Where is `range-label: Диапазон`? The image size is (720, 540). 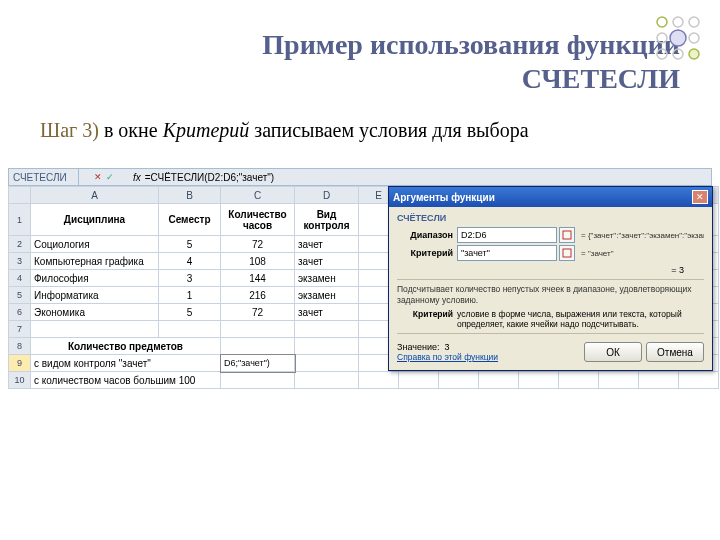
range-label: Диапазон is located at coordinates (427, 235).